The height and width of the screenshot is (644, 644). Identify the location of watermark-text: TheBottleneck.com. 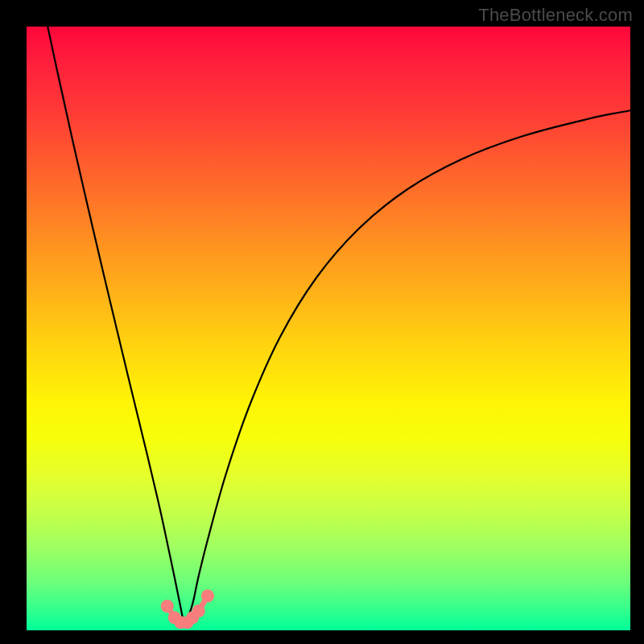
(555, 15).